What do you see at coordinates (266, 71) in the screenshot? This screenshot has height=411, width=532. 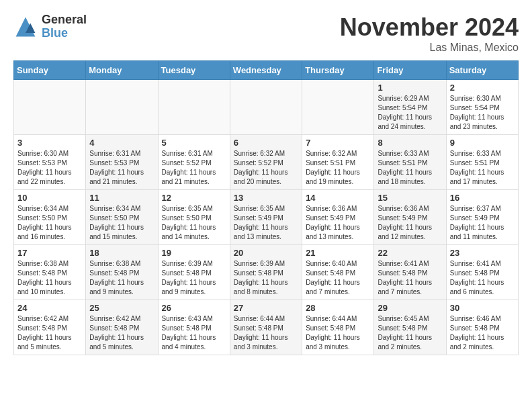 I see `day-header-wednesday: Wednesday` at bounding box center [266, 71].